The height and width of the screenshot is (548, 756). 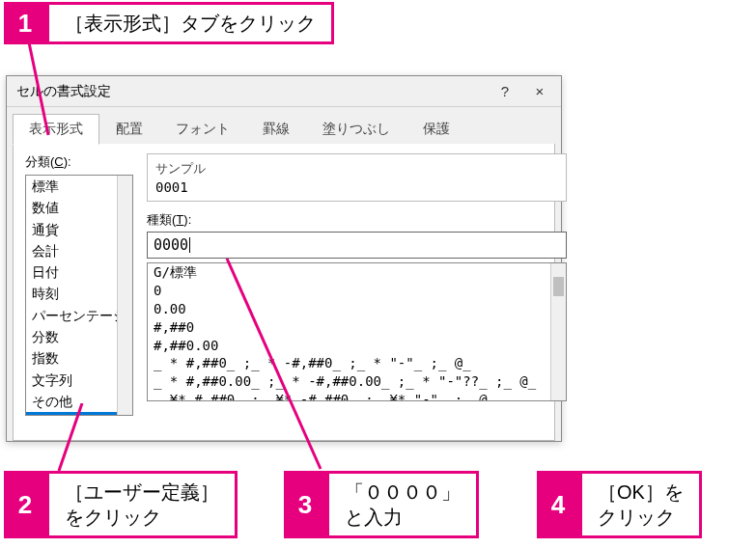 What do you see at coordinates (25, 23) in the screenshot?
I see `callout-1-number: 1` at bounding box center [25, 23].